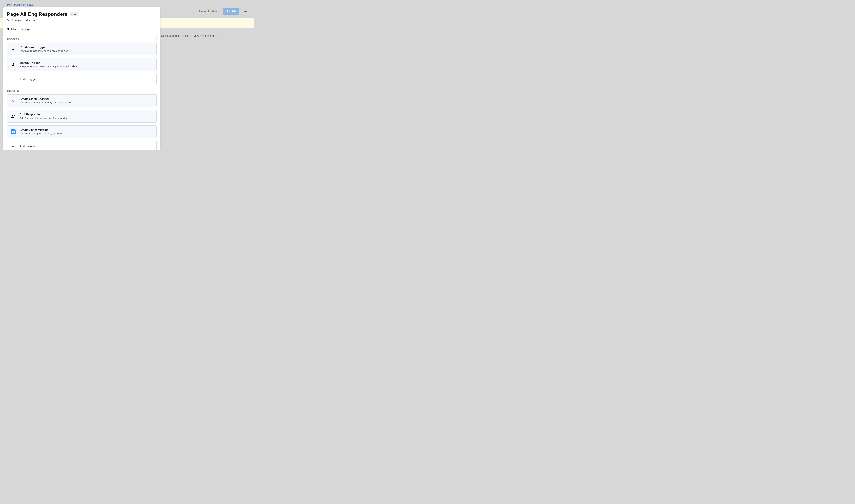 The image size is (855, 504). I want to click on tab-builder: Builder, so click(12, 29).